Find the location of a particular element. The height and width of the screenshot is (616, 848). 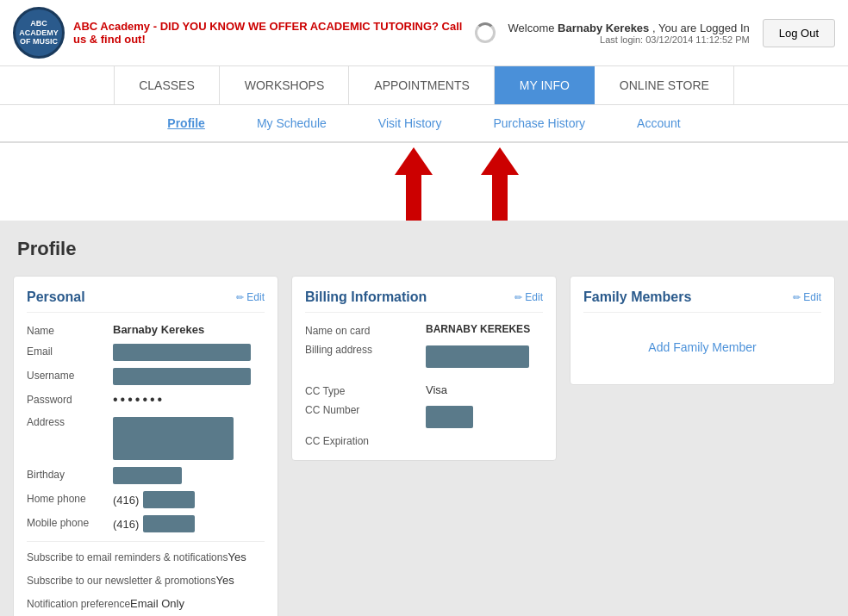

arrow-indicators is located at coordinates (424, 182).